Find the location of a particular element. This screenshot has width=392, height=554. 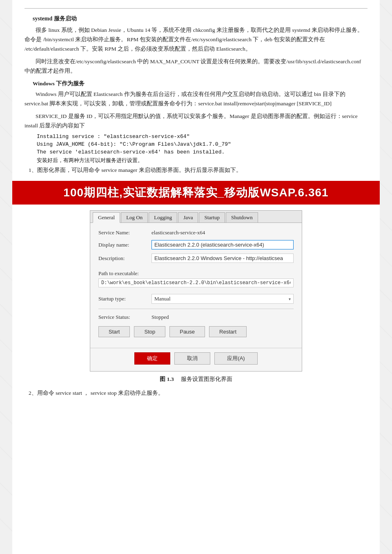

description-label: Description: is located at coordinates (125, 258).